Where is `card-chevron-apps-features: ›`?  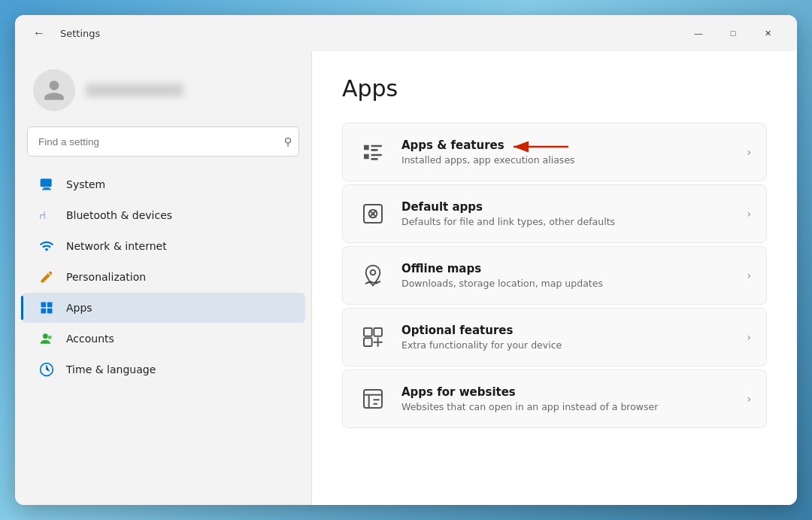
card-chevron-apps-features: › is located at coordinates (749, 152).